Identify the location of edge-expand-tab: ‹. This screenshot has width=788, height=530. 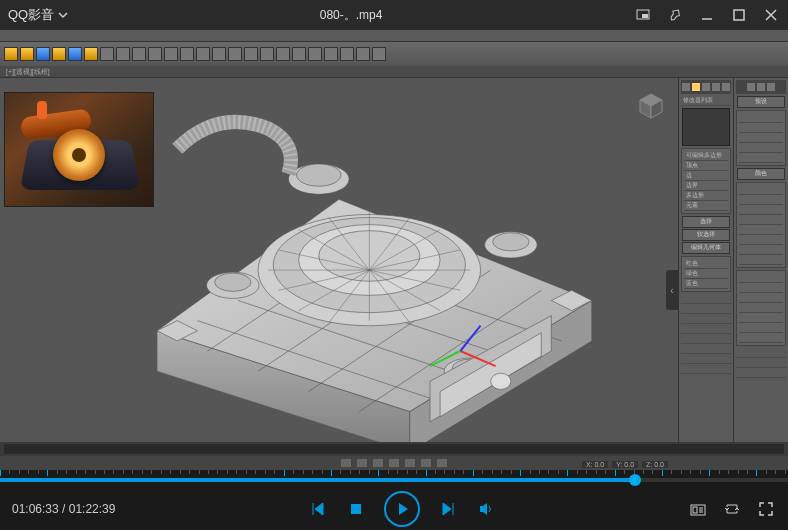
(672, 290).